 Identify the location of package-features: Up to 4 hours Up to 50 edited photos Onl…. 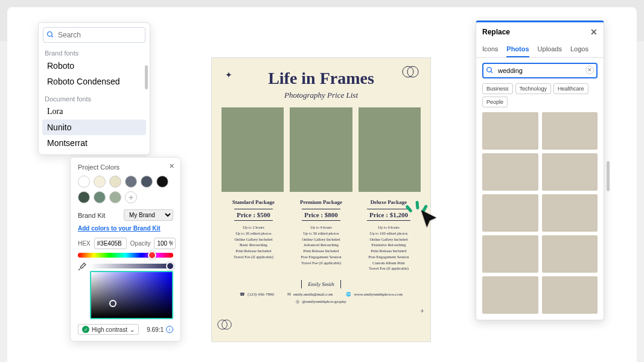
(321, 245).